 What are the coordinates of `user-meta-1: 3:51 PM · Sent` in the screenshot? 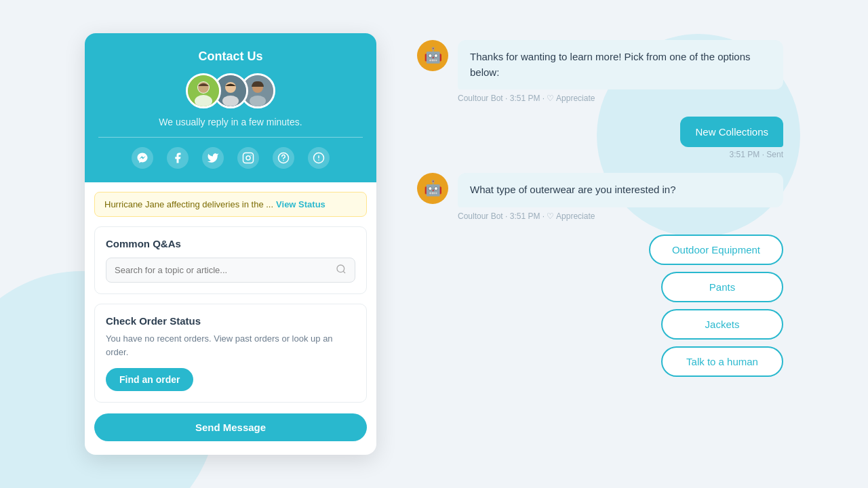 It's located at (757, 155).